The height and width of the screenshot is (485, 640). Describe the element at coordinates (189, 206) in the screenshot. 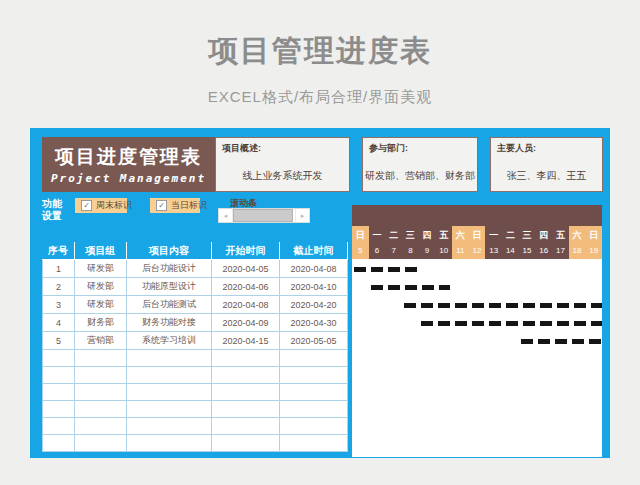

I see `checkbox-label: 当日标识` at that location.